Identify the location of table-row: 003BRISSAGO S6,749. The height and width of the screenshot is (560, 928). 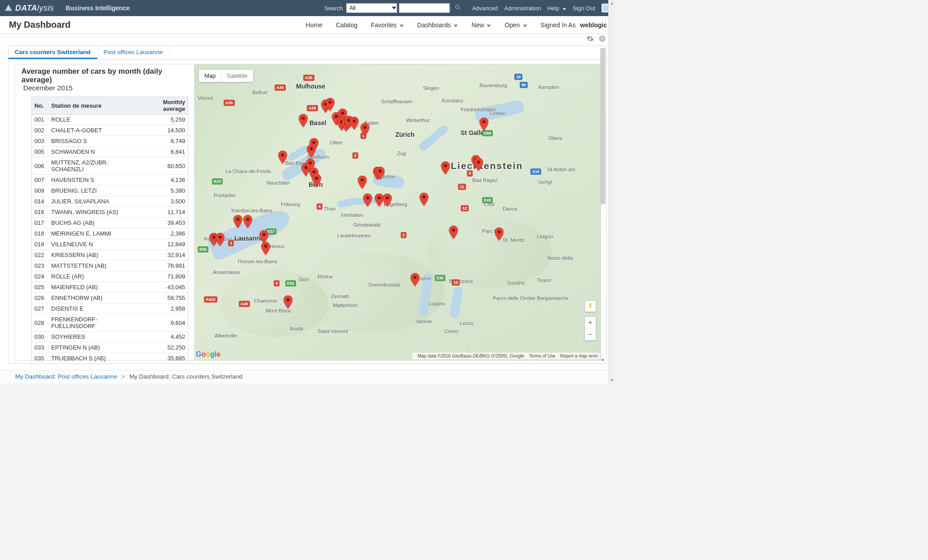
(110, 141).